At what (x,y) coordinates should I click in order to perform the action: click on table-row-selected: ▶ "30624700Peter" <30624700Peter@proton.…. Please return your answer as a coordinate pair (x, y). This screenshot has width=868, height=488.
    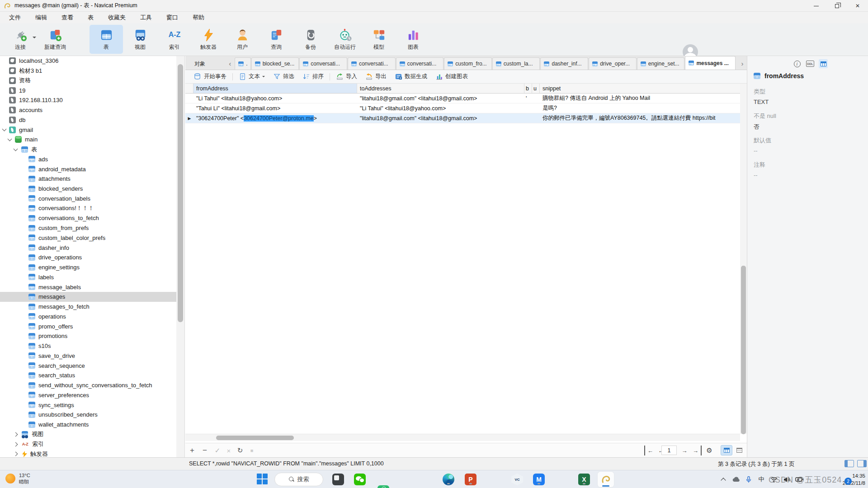
    Looking at the image, I should click on (466, 118).